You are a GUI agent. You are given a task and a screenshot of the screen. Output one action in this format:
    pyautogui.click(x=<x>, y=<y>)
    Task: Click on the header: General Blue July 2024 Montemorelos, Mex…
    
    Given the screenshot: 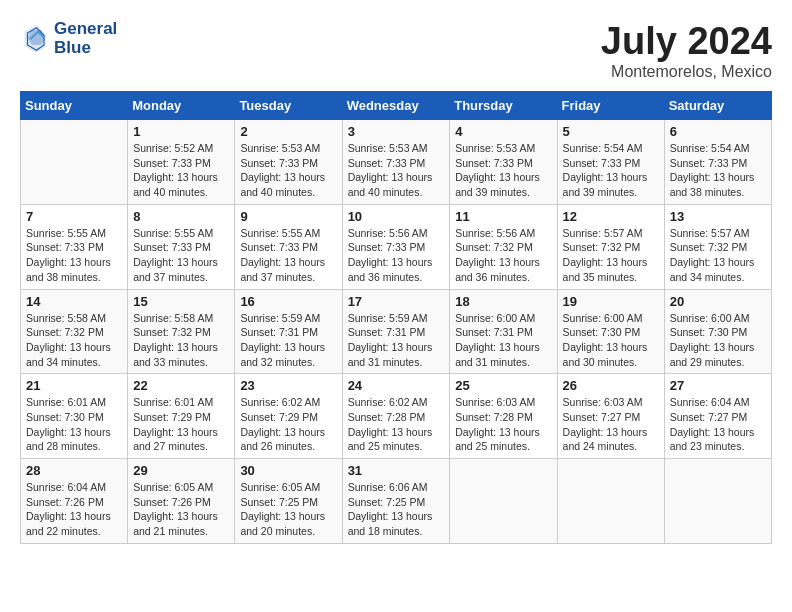 What is the action you would take?
    pyautogui.click(x=396, y=50)
    